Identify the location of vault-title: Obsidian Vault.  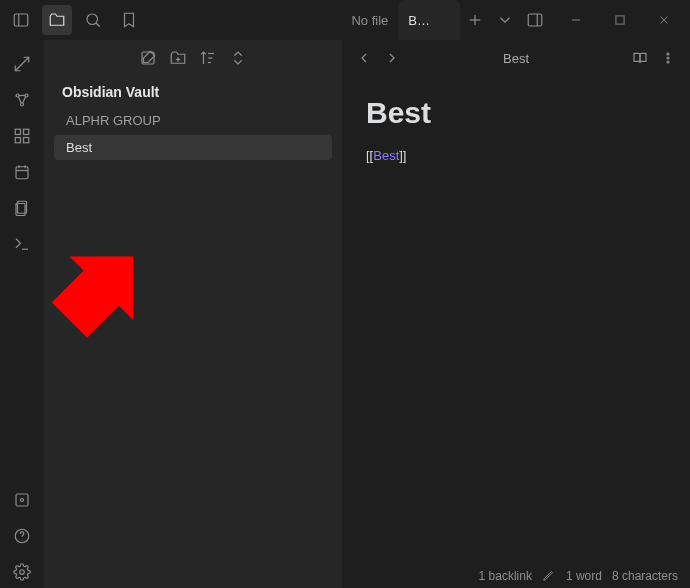
(193, 93).